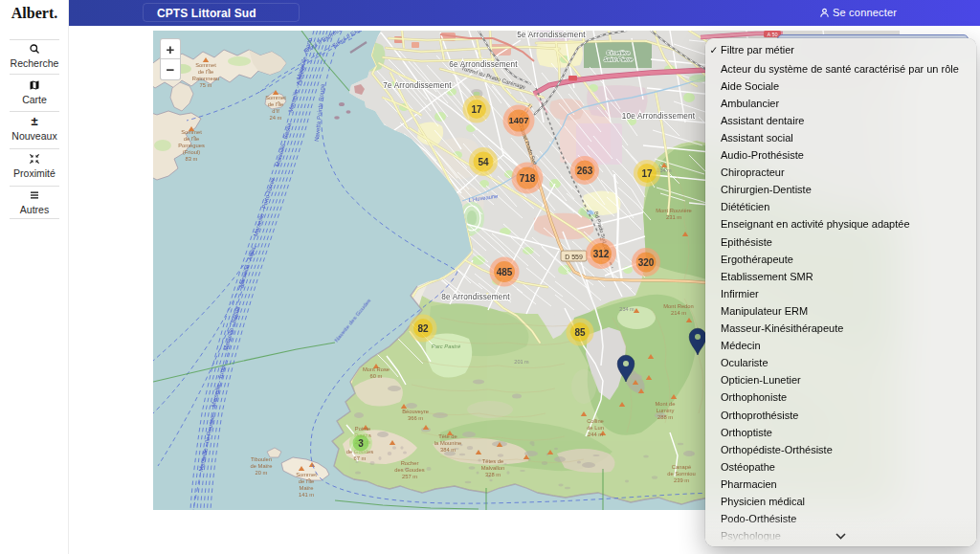 This screenshot has height=554, width=980. Describe the element at coordinates (647, 262) in the screenshot. I see `svg-text: 320` at that location.